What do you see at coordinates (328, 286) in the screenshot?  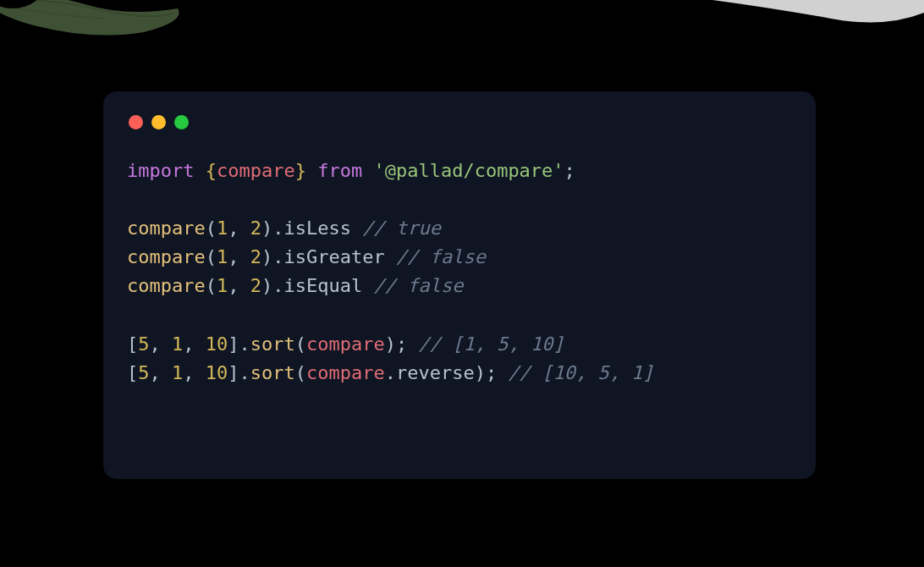 I see `token-property: isEqual` at bounding box center [328, 286].